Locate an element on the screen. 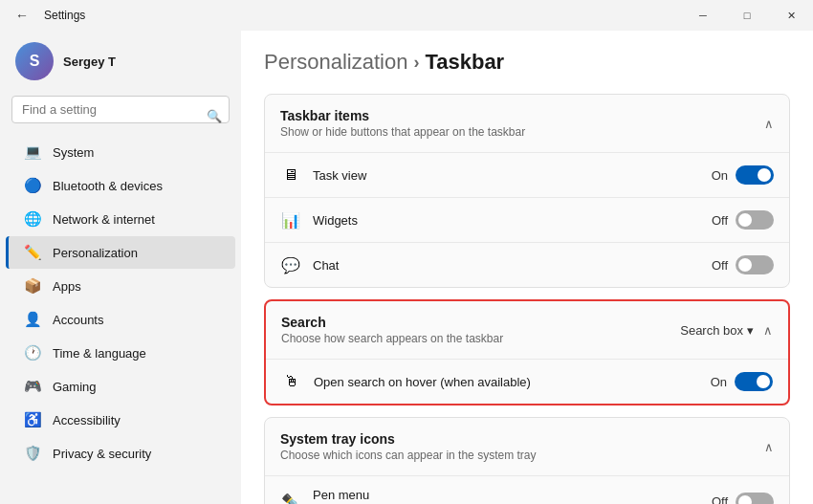 This screenshot has width=813, height=504. toggle-task-view is located at coordinates (755, 175).